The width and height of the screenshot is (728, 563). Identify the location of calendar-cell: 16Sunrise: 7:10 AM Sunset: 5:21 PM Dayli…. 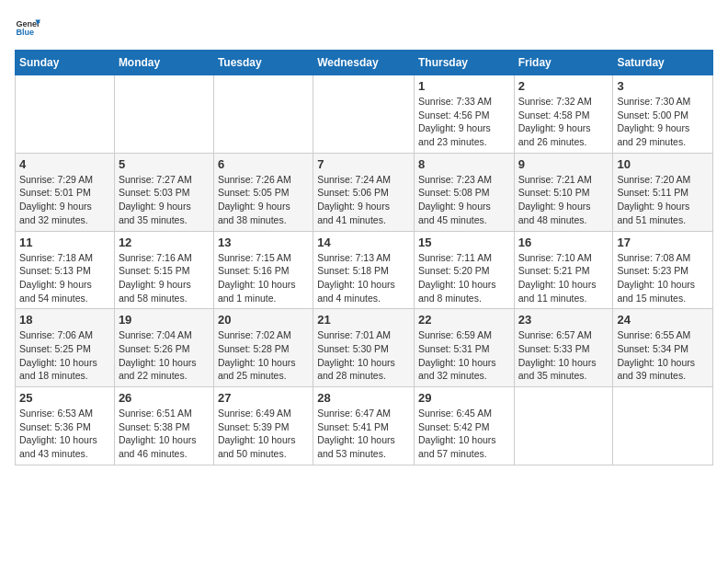
(563, 270).